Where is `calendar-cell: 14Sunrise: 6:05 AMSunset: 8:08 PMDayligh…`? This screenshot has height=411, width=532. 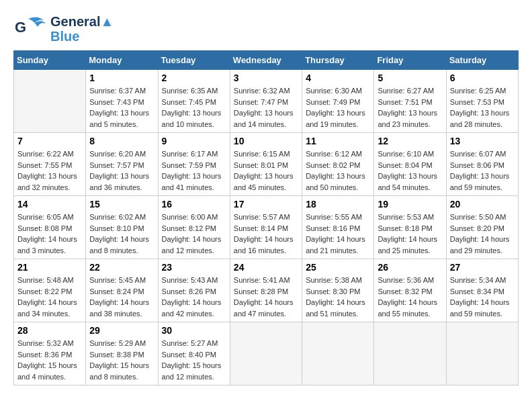 calendar-cell: 14Sunrise: 6:05 AMSunset: 8:08 PMDayligh… is located at coordinates (50, 228).